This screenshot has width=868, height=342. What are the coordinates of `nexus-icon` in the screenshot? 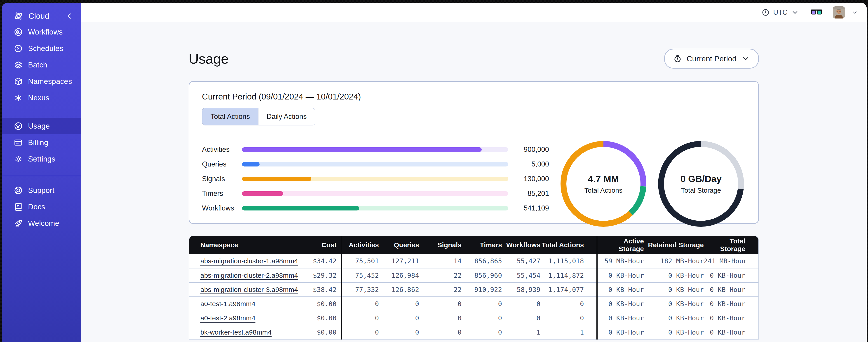 It's located at (18, 98).